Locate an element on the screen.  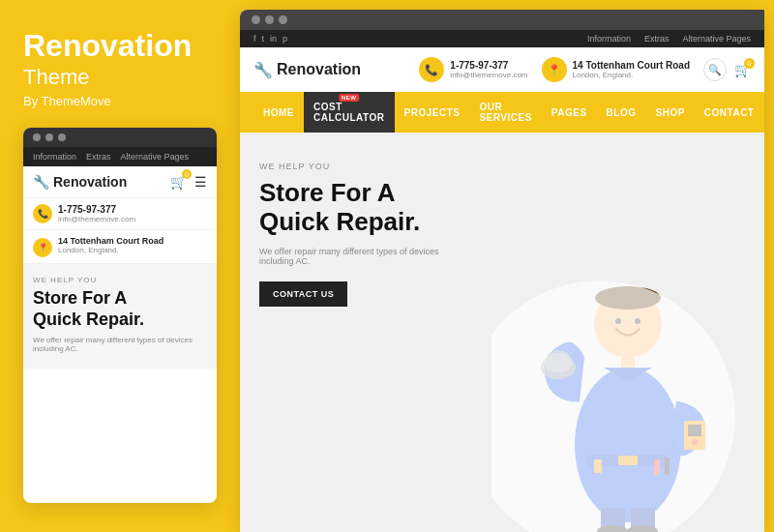
mobile-we-help: WE HELP YOU is located at coordinates (120, 281).